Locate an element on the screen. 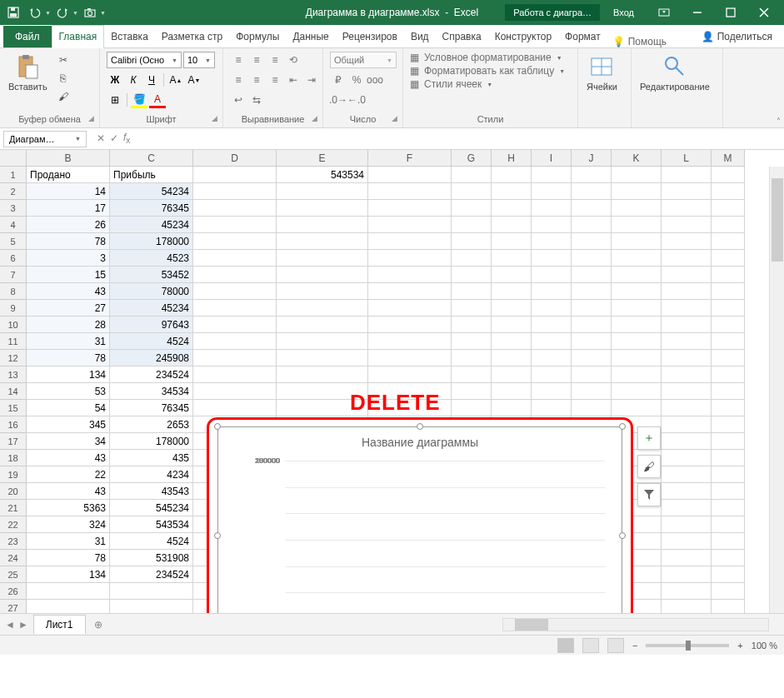  zoom-level: 100 % is located at coordinates (765, 646).